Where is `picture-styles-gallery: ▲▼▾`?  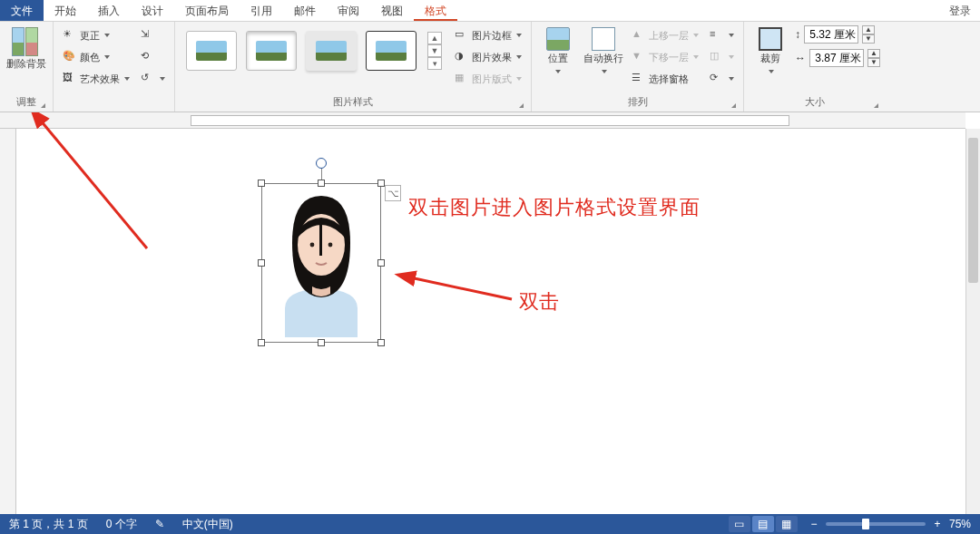
picture-styles-gallery: ▲▼▾ is located at coordinates (314, 51).